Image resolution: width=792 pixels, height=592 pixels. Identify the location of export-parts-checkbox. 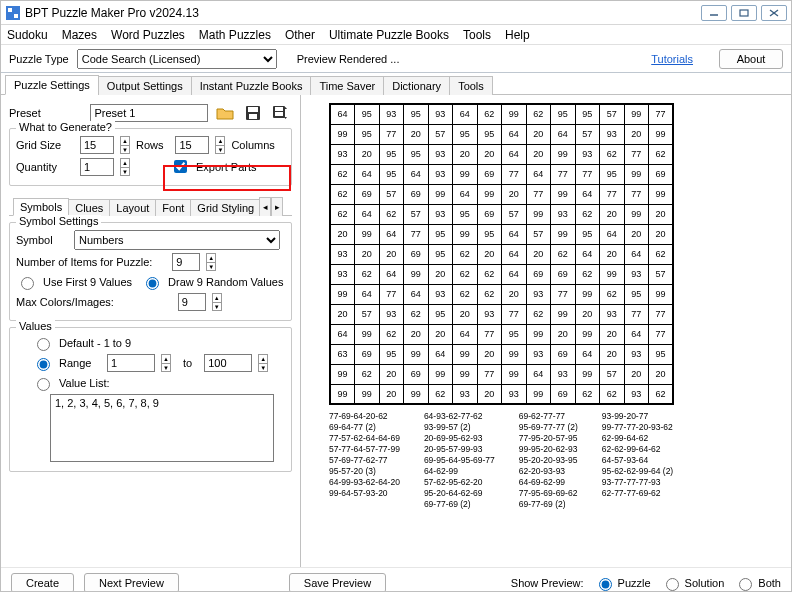
(180, 166).